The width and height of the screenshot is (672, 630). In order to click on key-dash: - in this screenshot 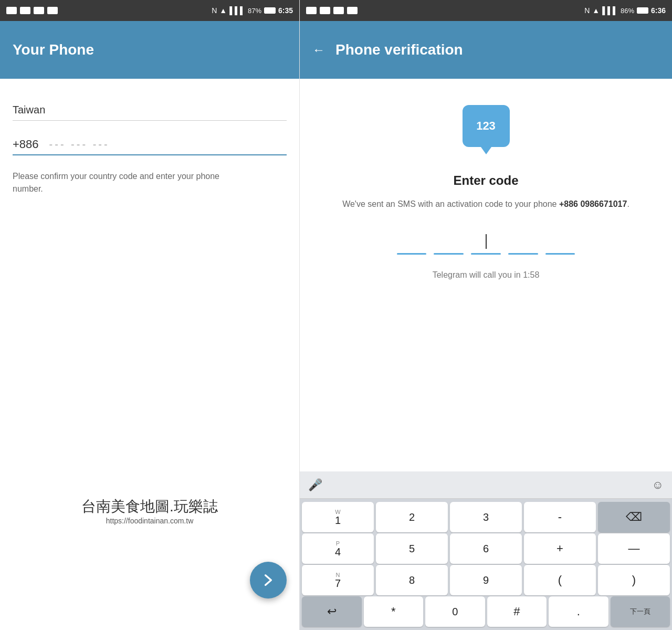, I will do `click(560, 517)`.